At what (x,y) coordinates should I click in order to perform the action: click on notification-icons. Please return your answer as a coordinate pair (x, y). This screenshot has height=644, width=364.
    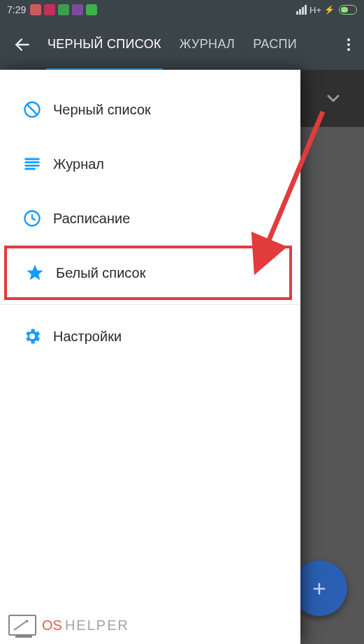
    Looking at the image, I should click on (64, 10).